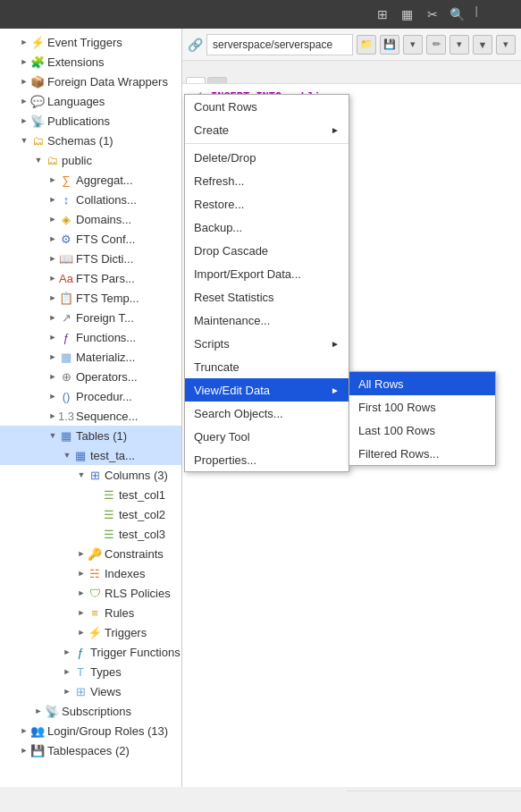 This screenshot has height=812, width=521. What do you see at coordinates (91, 436) in the screenshot?
I see `tree-item-tables: ▼▦Tables (1)` at bounding box center [91, 436].